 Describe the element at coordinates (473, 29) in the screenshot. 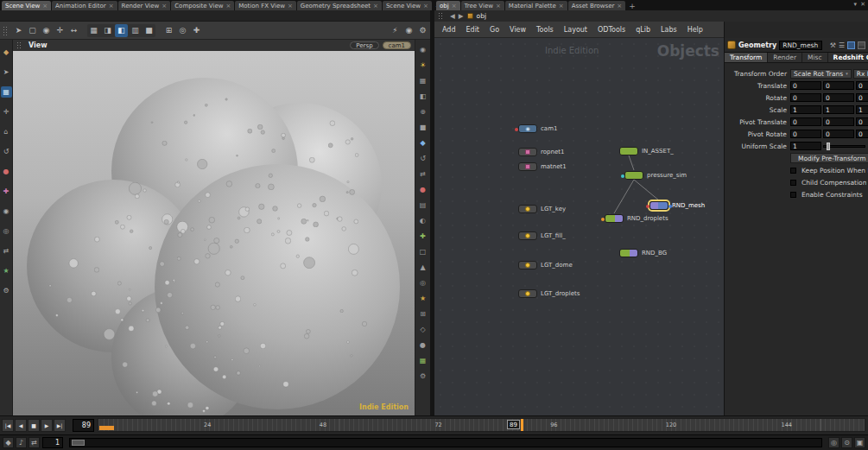

I see `menu-edit: Edit` at that location.